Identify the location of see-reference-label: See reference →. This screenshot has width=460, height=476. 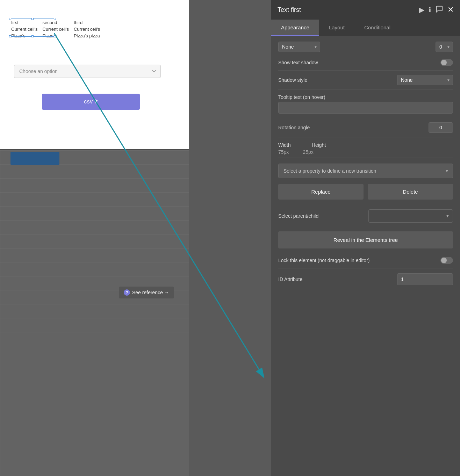
(151, 293).